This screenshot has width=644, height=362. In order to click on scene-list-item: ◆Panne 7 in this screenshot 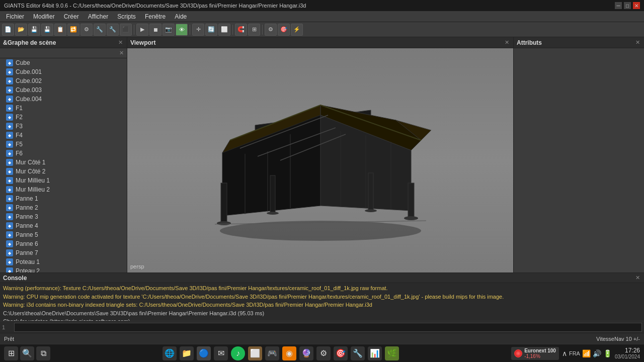, I will do `click(63, 253)`.